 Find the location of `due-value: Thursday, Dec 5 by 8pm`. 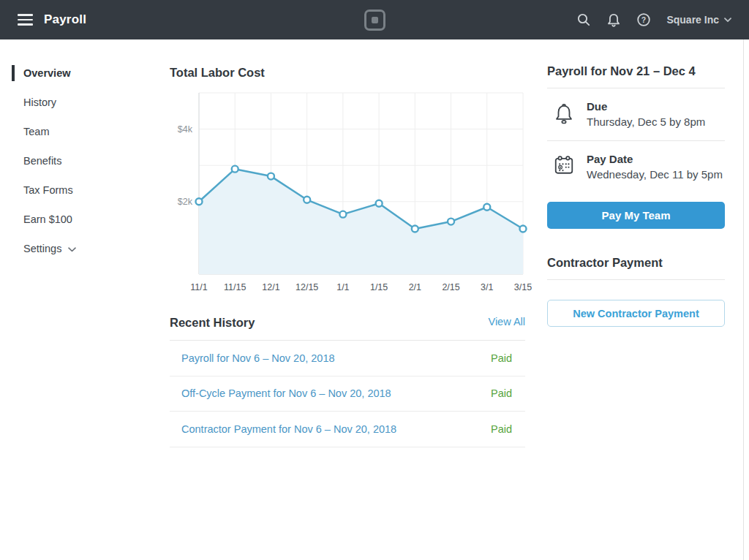

due-value: Thursday, Dec 5 by 8pm is located at coordinates (646, 122).